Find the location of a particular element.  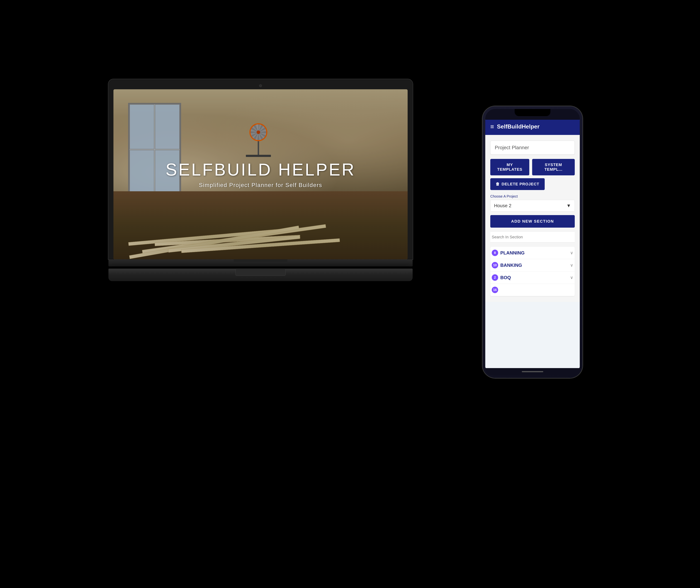

boq-section-name: BOQ is located at coordinates (506, 278).